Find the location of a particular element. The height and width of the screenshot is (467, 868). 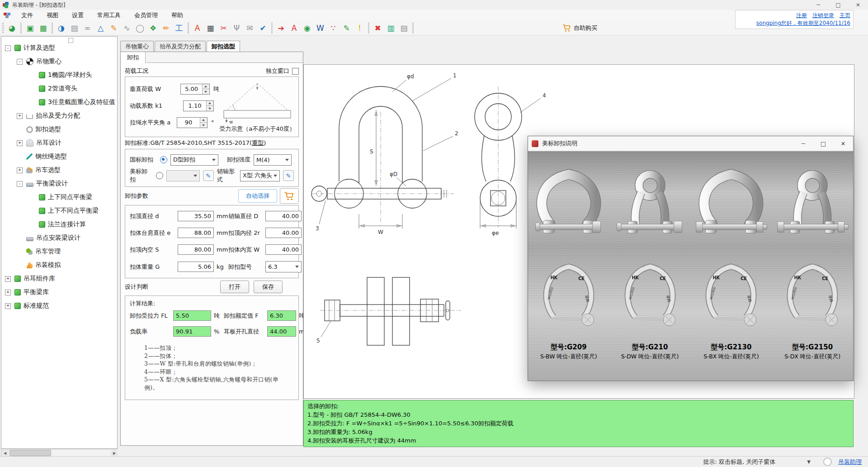

print-icon: ▤ is located at coordinates (74, 28).